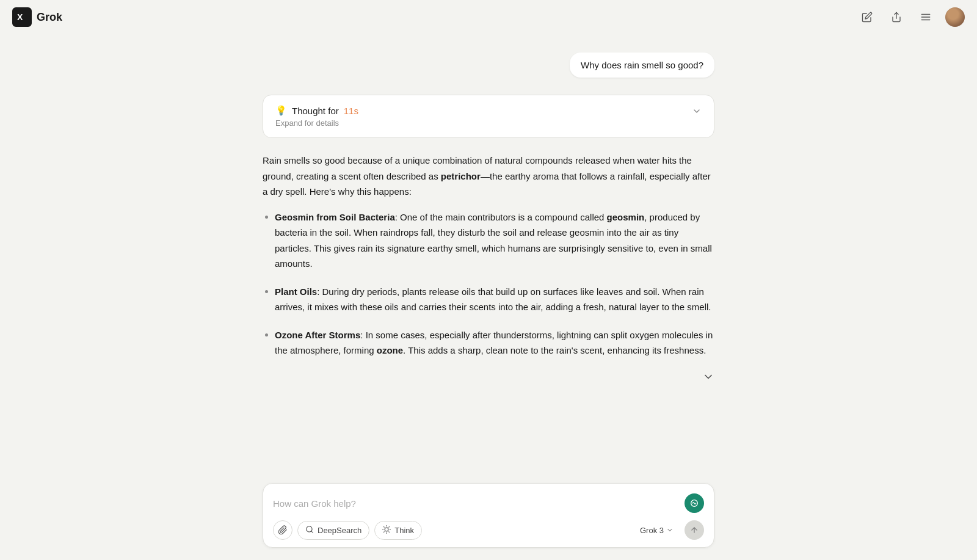 The height and width of the screenshot is (560, 977). I want to click on share-button, so click(896, 17).